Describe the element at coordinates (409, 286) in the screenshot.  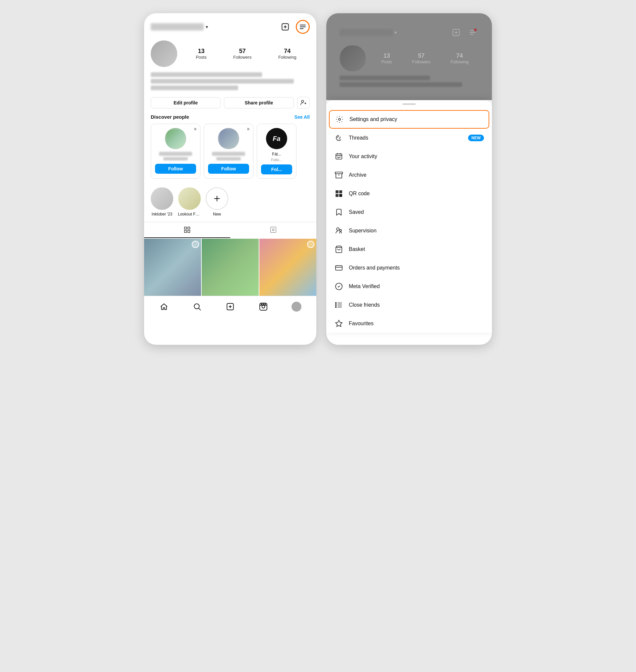
I see `menu-item-meta: Meta Verified` at that location.